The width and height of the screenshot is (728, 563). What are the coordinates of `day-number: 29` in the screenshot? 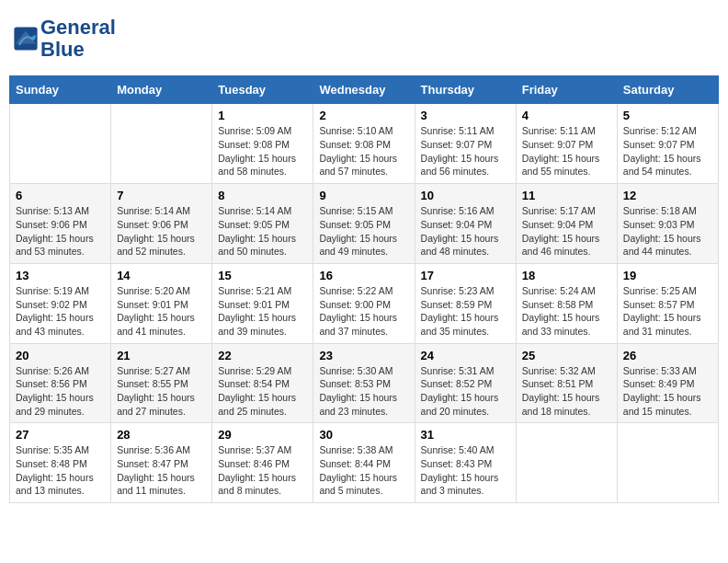 It's located at (263, 434).